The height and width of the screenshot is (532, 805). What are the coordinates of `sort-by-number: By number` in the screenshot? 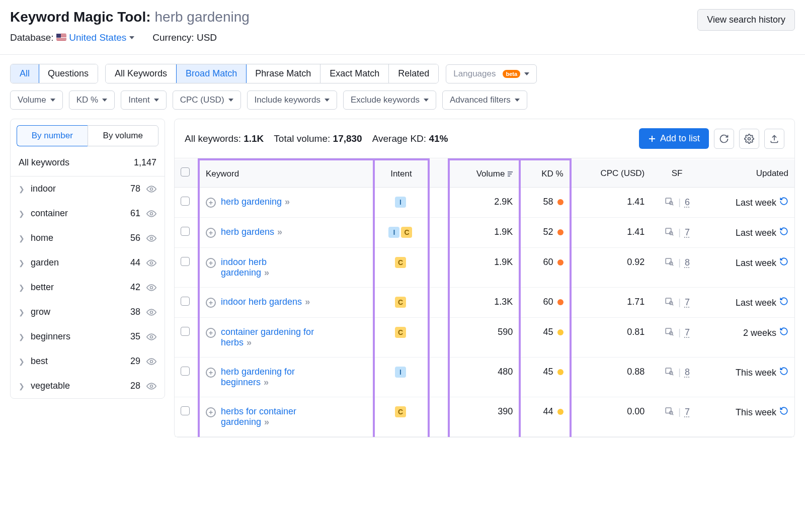 It's located at (52, 136).